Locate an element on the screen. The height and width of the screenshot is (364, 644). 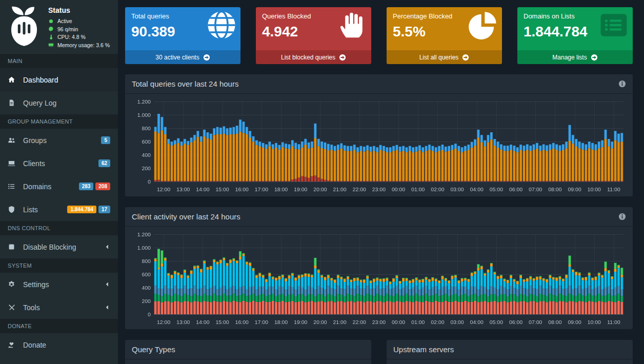
sidebar-item-label: Dashboard is located at coordinates (41, 80).